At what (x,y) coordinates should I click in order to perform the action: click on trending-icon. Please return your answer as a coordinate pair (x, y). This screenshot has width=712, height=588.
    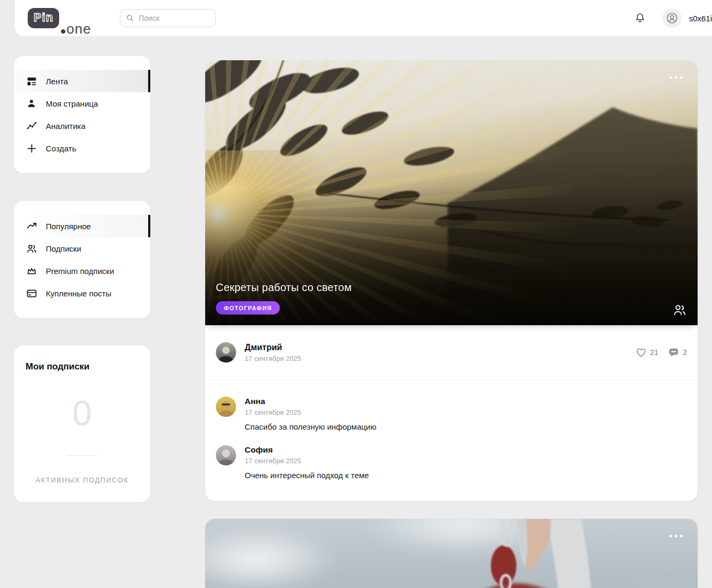
    Looking at the image, I should click on (31, 226).